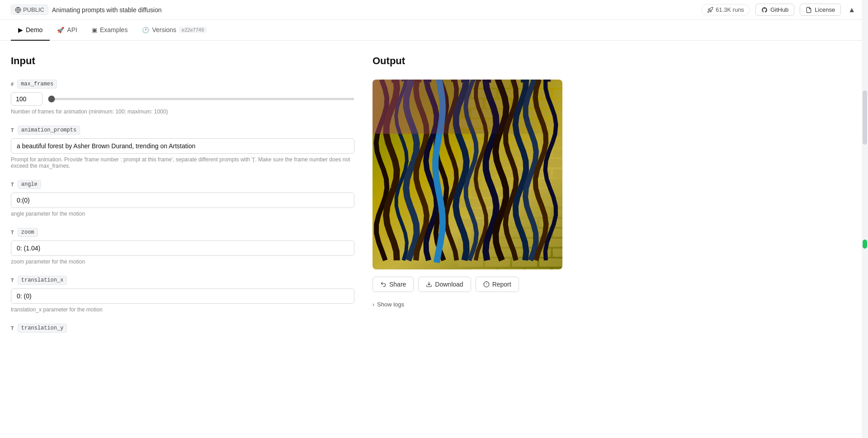 Image resolution: width=868 pixels, height=438 pixels. Describe the element at coordinates (30, 10) in the screenshot. I see `public-badge: PUBLIC` at that location.